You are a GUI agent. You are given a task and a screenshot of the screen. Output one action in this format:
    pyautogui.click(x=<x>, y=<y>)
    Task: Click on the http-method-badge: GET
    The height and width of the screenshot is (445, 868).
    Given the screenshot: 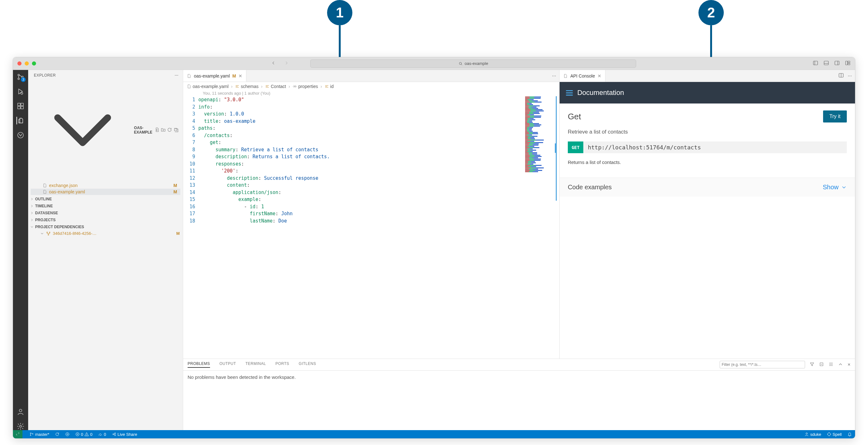 What is the action you would take?
    pyautogui.click(x=576, y=147)
    